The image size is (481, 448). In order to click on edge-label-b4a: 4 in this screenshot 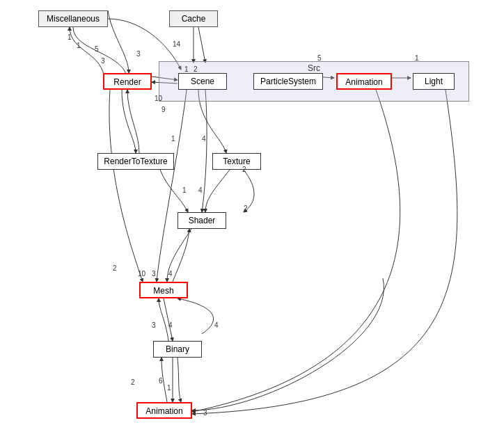, I will do `click(171, 326)`.